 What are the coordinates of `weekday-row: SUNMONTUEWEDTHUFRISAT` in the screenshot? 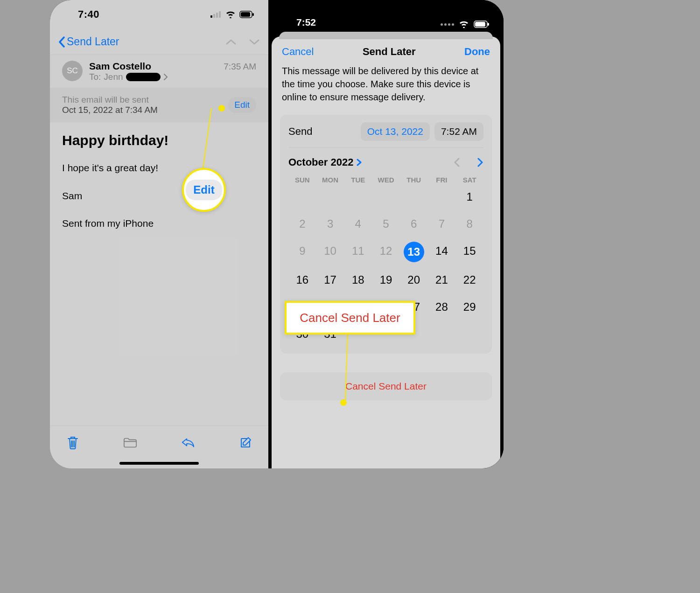 It's located at (386, 180).